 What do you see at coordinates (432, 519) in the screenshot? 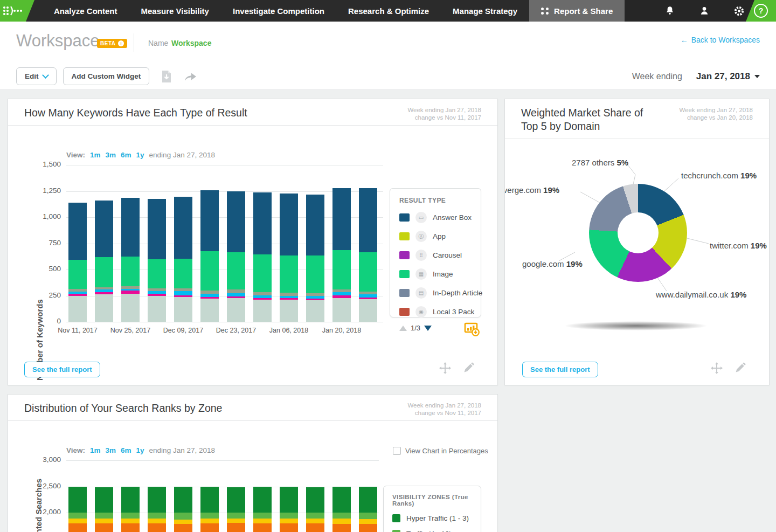
I see `legend-item-hyper-traffic-1-3: Hyper Traffic (1 - 3)` at bounding box center [432, 519].